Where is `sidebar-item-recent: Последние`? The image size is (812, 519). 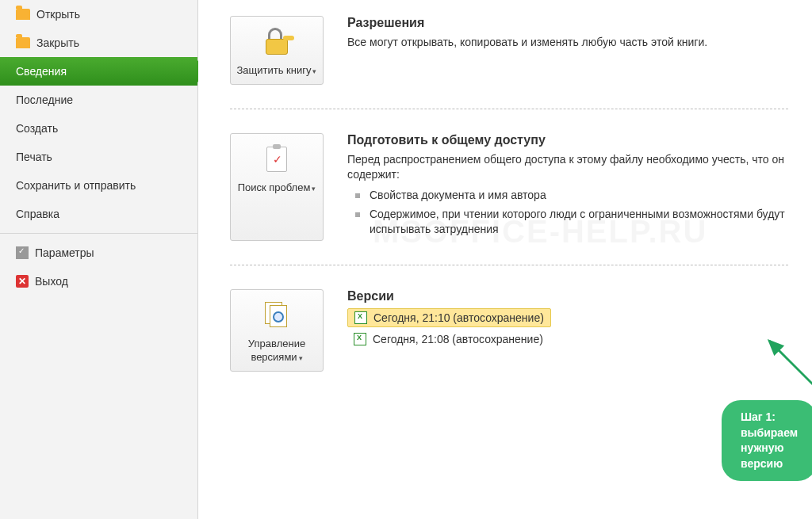
sidebar-item-recent: Последние is located at coordinates (98, 100).